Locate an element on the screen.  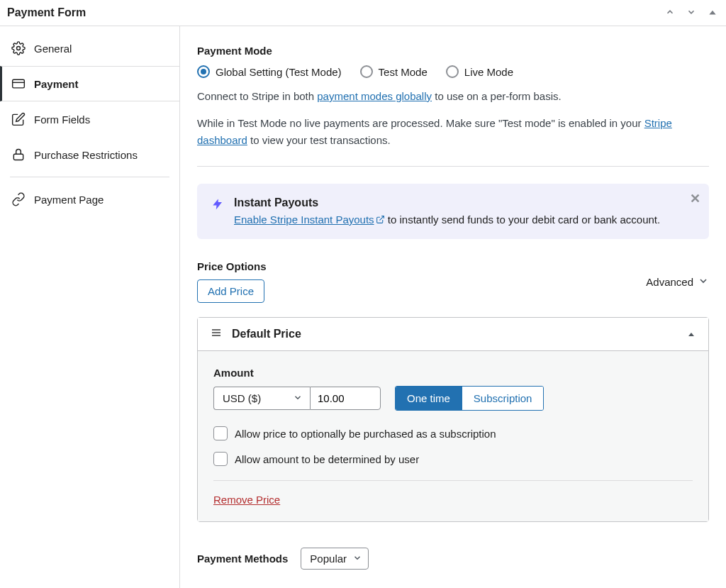
advanced-label: Advanced is located at coordinates (669, 282).